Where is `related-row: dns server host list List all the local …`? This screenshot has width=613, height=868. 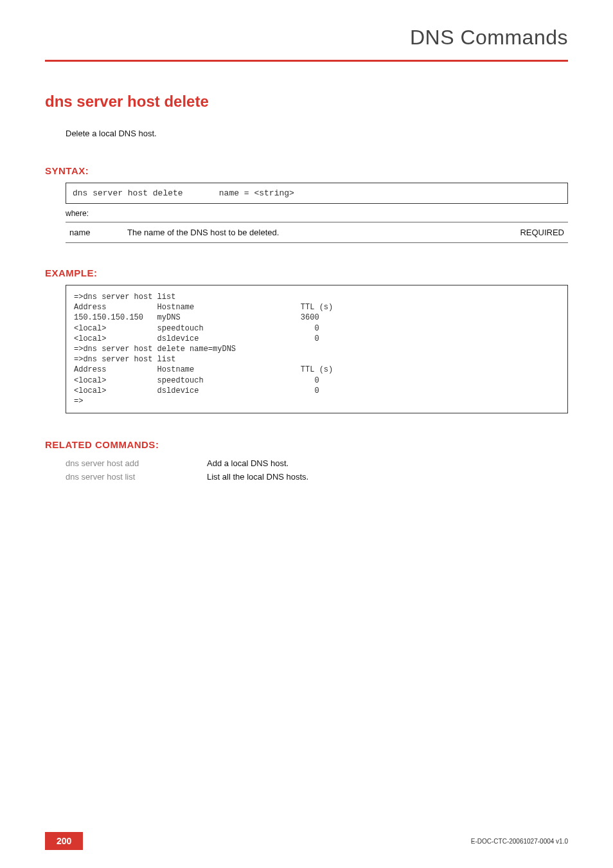
related-row: dns server host list List all the local … is located at coordinates (187, 477).